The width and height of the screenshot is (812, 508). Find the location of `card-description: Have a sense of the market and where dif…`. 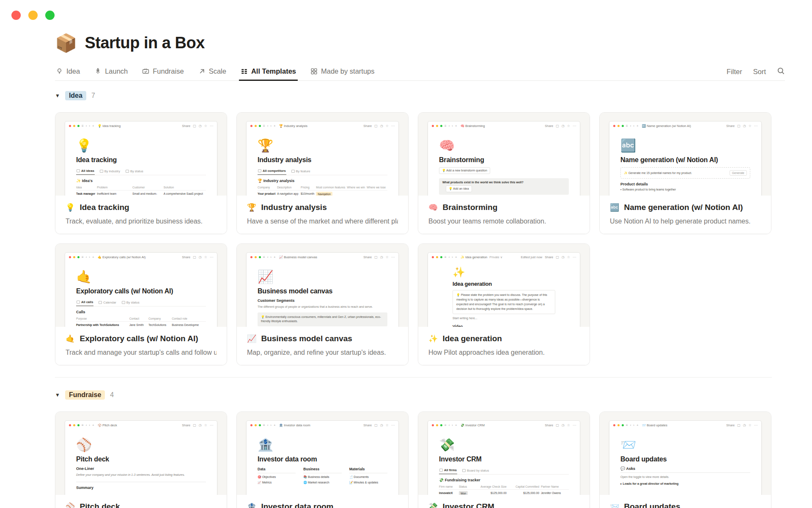

card-description: Have a sense of the market and where dif… is located at coordinates (322, 221).